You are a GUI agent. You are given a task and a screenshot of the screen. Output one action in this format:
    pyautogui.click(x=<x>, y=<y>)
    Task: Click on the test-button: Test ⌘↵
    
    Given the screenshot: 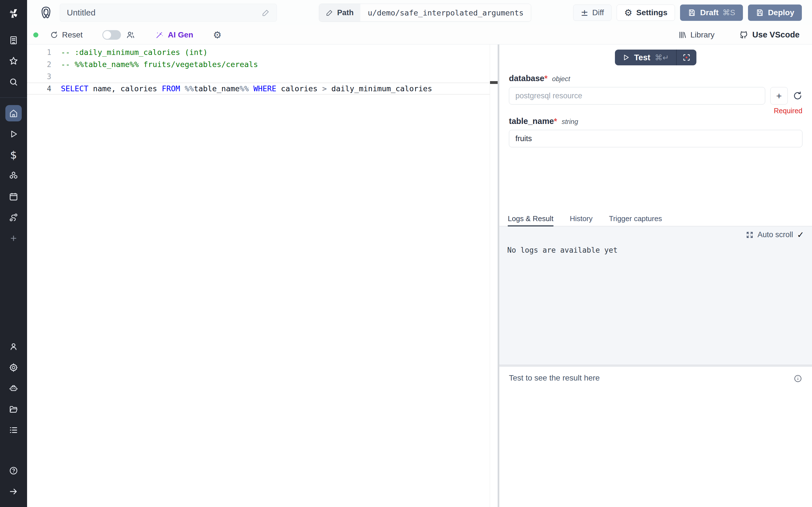 What is the action you would take?
    pyautogui.click(x=646, y=58)
    